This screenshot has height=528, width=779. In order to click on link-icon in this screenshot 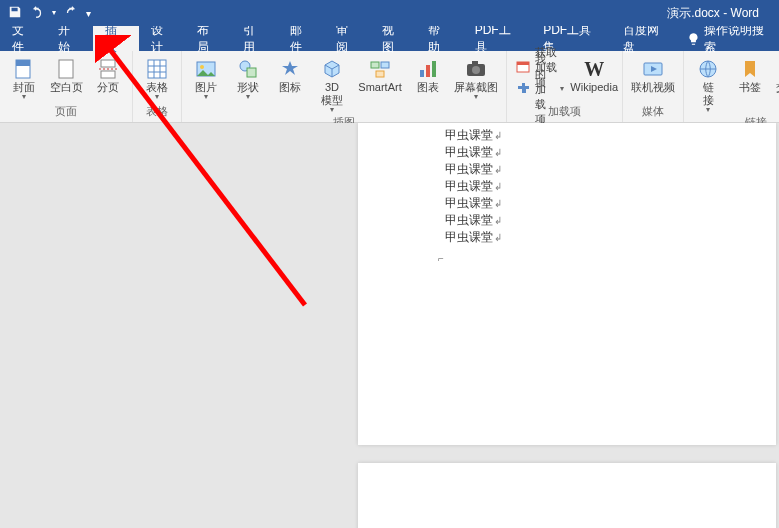, I will do `click(708, 69)`.